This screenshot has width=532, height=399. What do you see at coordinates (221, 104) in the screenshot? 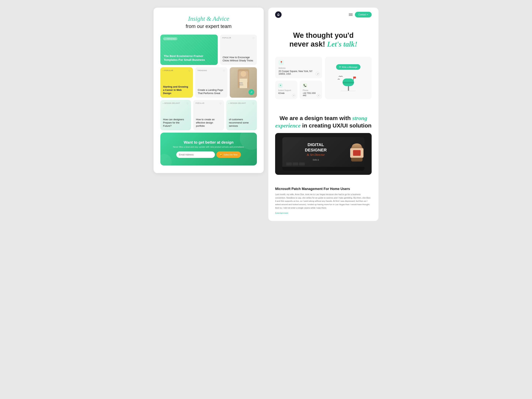
I see `heart-icon-5: ♡` at bounding box center [221, 104].